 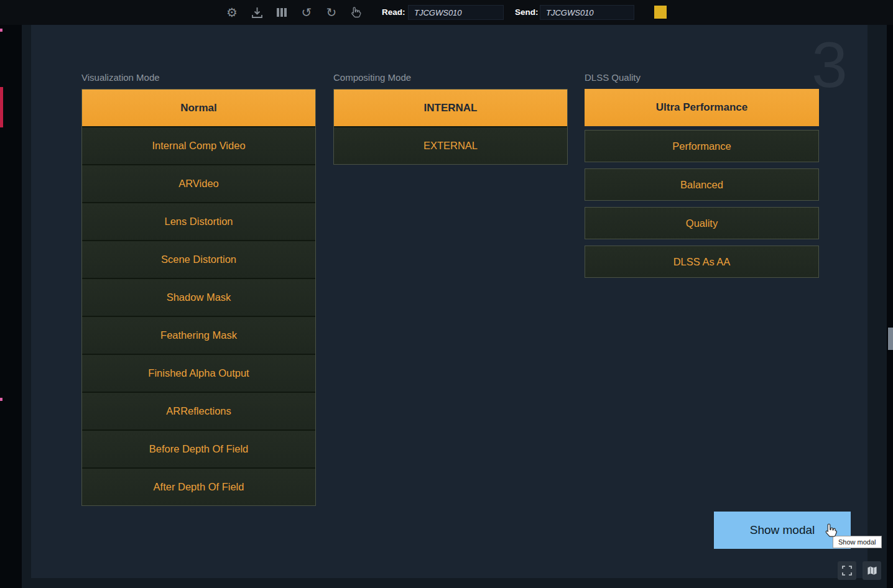 What do you see at coordinates (587, 12) in the screenshot?
I see `send-input` at bounding box center [587, 12].